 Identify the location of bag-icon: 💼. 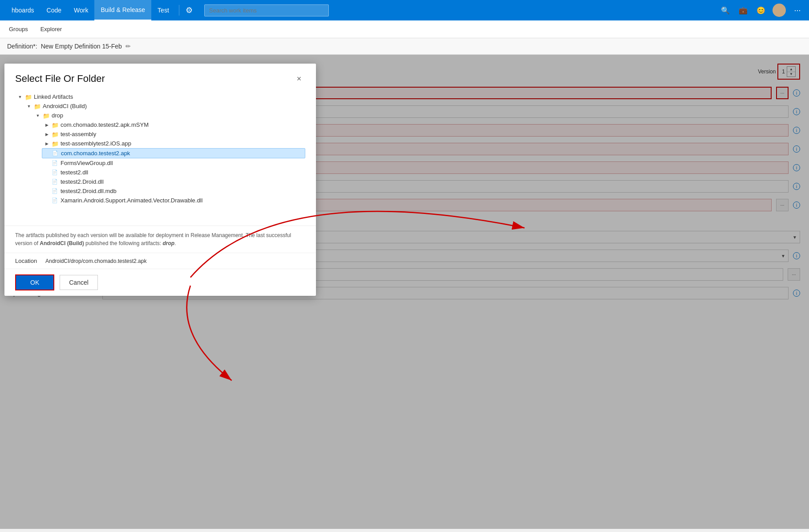
(743, 10).